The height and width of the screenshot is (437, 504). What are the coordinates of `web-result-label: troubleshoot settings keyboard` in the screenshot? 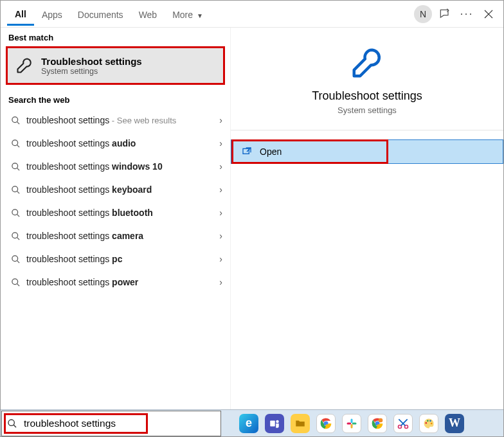 It's located at (121, 190).